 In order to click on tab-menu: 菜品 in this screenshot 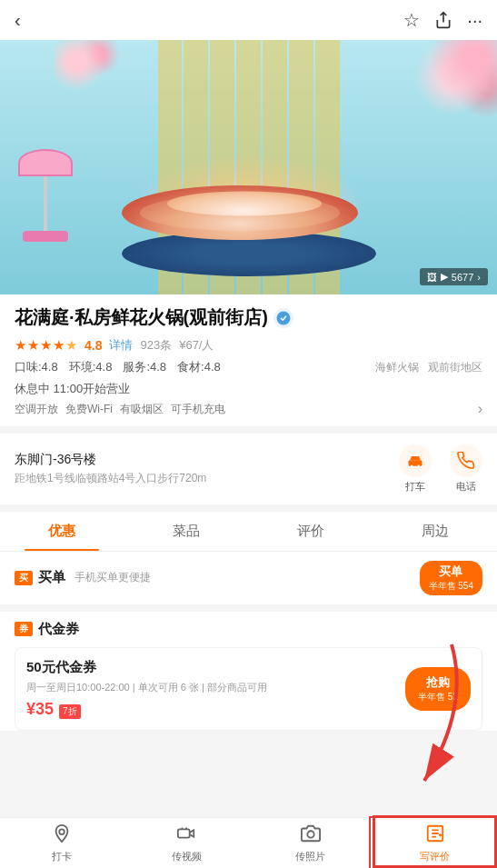, I will do `click(187, 531)`.